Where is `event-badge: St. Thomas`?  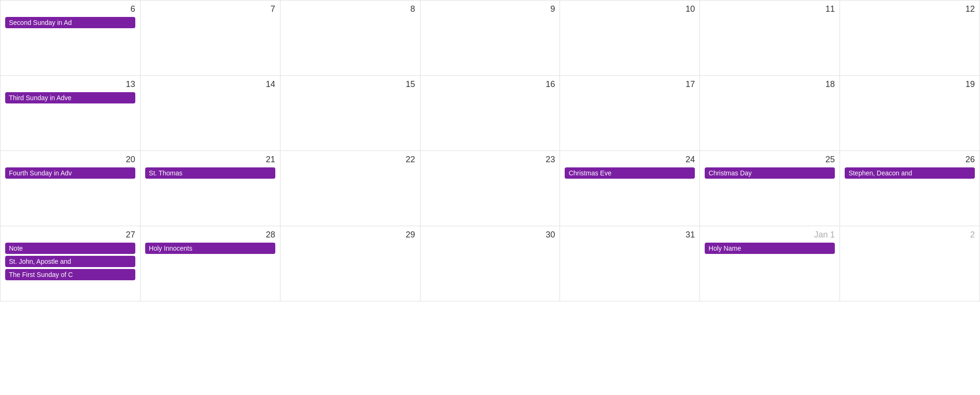
event-badge: St. Thomas is located at coordinates (210, 173).